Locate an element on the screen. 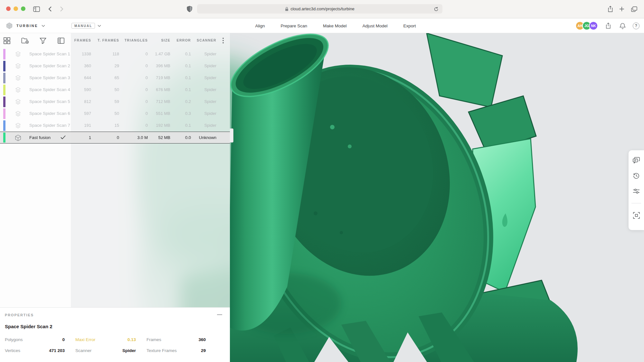 The width and height of the screenshot is (644, 362). cell-error: 0.0 is located at coordinates (188, 138).